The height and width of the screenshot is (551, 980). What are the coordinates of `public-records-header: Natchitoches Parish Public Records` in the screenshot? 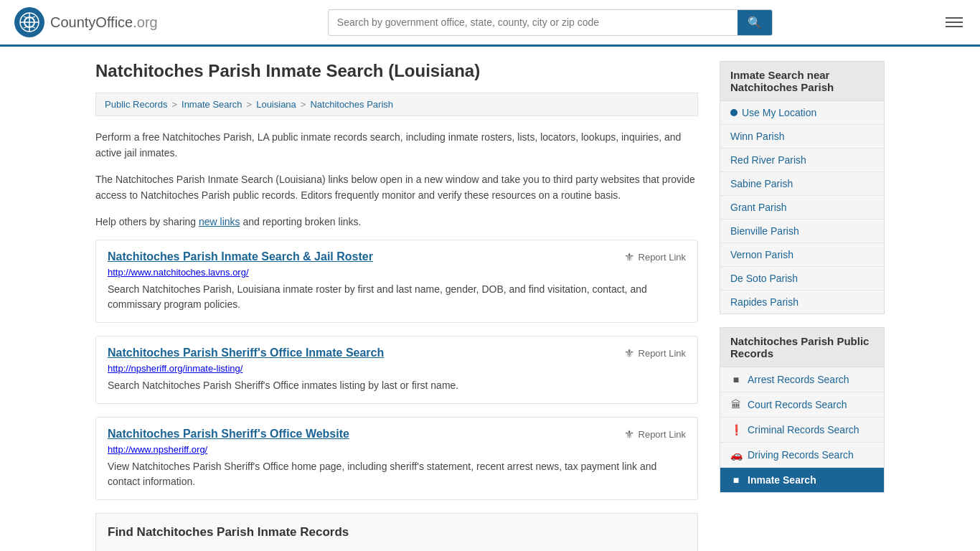 It's located at (802, 347).